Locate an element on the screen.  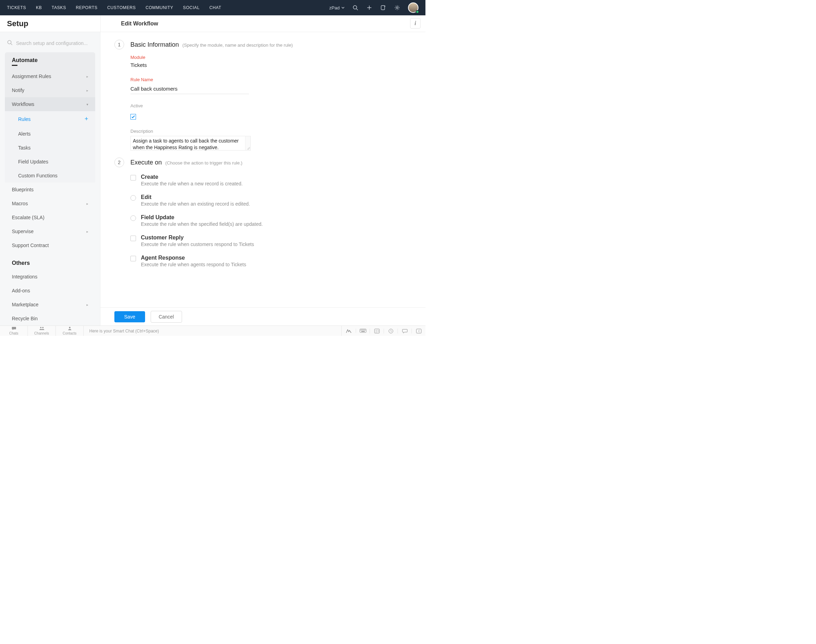
plus-icon is located at coordinates (369, 8).